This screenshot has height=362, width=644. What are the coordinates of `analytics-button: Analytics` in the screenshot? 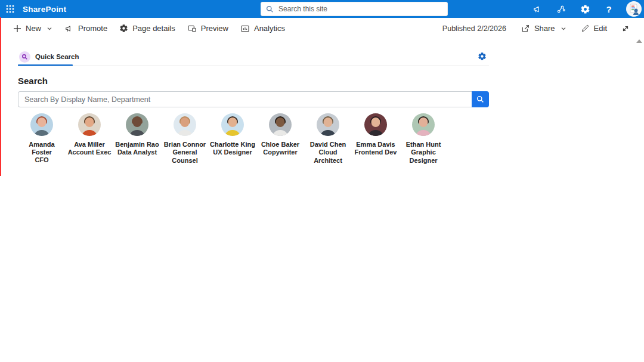 It's located at (262, 29).